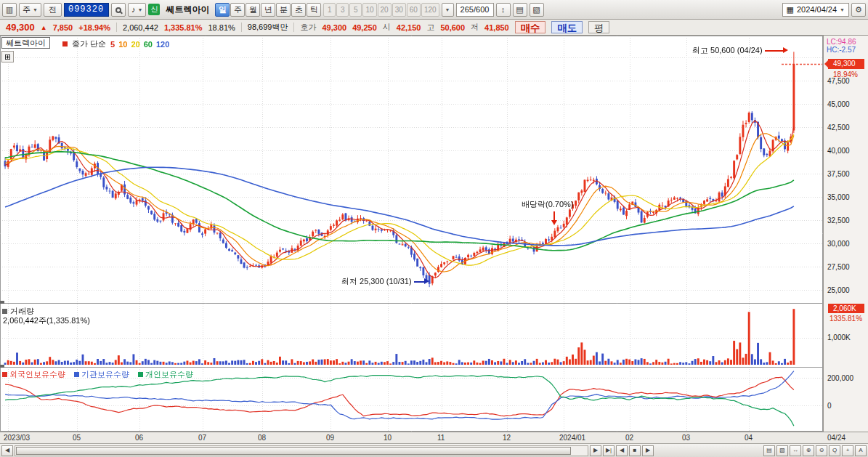 The image size is (868, 457). I want to click on high-label: 고, so click(430, 28).